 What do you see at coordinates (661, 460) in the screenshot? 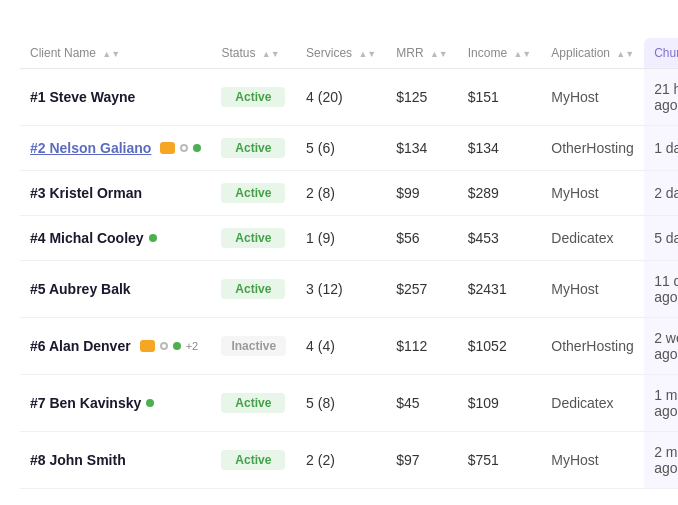
I see `churned-time-value: 2 months ago` at bounding box center [661, 460].